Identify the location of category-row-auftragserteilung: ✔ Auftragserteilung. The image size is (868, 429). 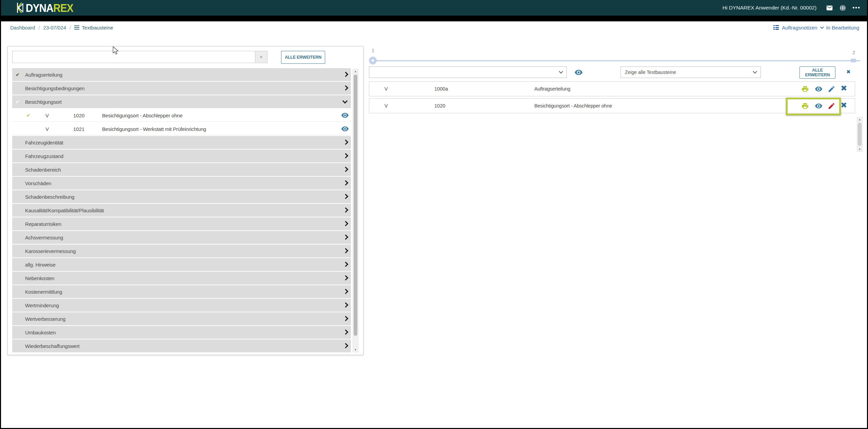
(182, 75).